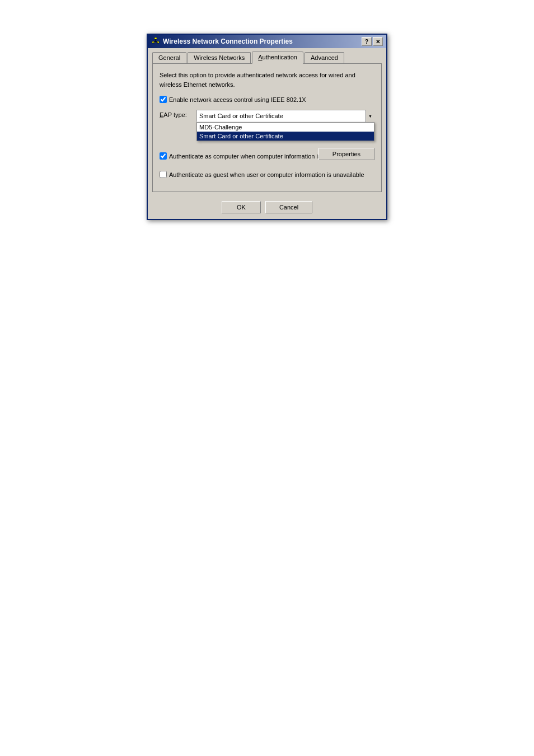  What do you see at coordinates (285, 116) in the screenshot?
I see `eap-select-display: Smart Card or other Certificate` at bounding box center [285, 116].